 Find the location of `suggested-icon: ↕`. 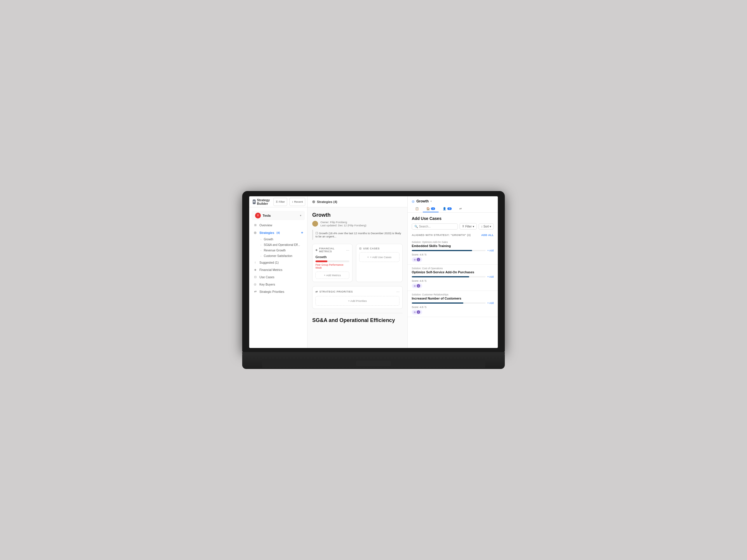

suggested-icon: ↕ is located at coordinates (255, 263).